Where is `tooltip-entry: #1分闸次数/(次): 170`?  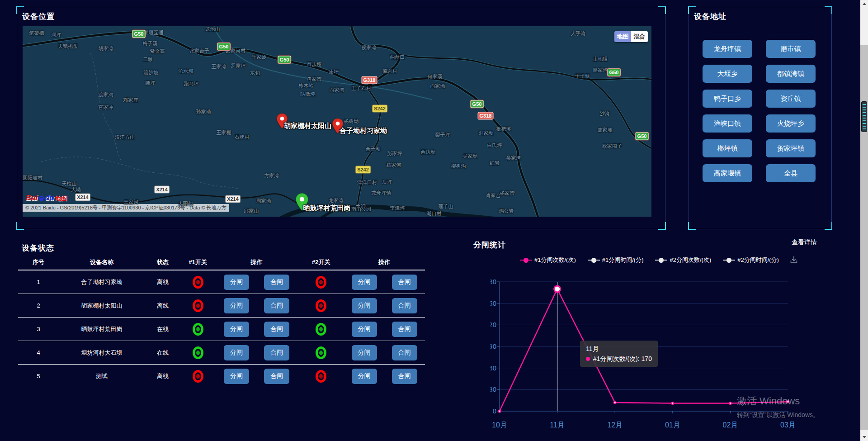
tooltip-entry: #1分闸次数/(次): 170 is located at coordinates (619, 359).